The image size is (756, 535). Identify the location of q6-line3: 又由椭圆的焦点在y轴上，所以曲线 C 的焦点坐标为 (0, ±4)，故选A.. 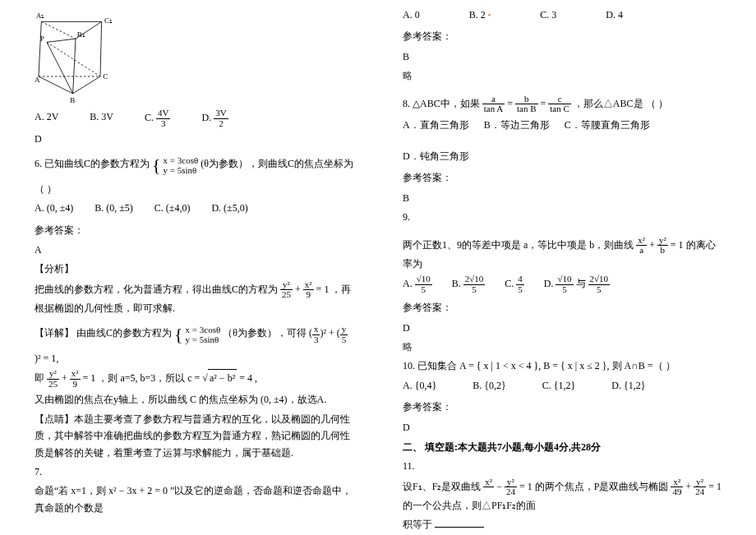
(194, 399).